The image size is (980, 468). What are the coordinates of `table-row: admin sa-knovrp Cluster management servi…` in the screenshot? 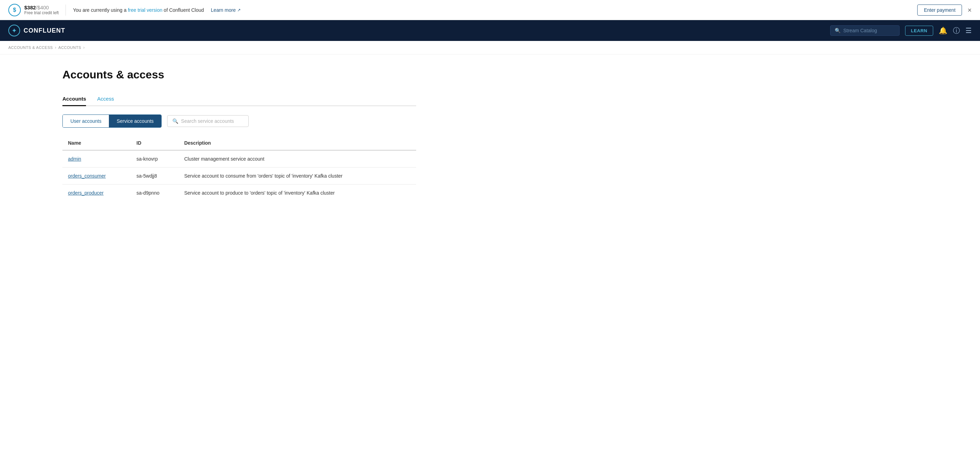 It's located at (239, 159).